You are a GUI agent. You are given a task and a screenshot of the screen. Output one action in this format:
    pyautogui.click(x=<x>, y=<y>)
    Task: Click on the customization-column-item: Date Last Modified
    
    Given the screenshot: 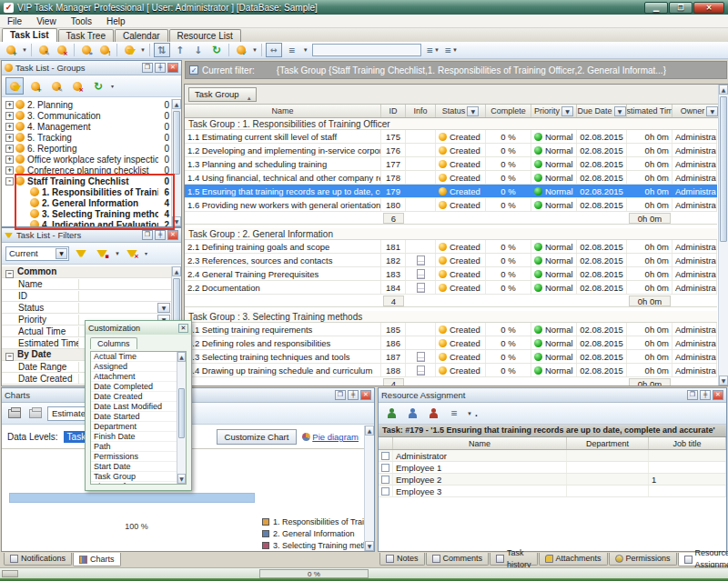 What is the action you would take?
    pyautogui.click(x=138, y=407)
    